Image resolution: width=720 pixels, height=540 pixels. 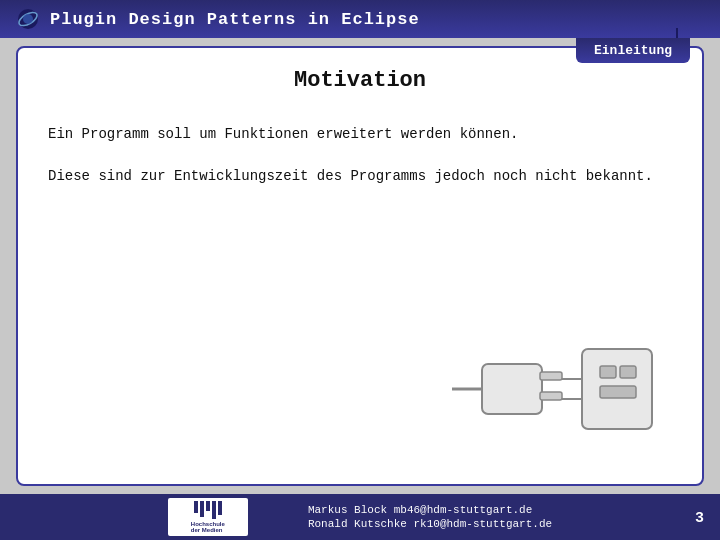 What do you see at coordinates (633, 50) in the screenshot?
I see `einleitung-tab: Einleitung` at bounding box center [633, 50].